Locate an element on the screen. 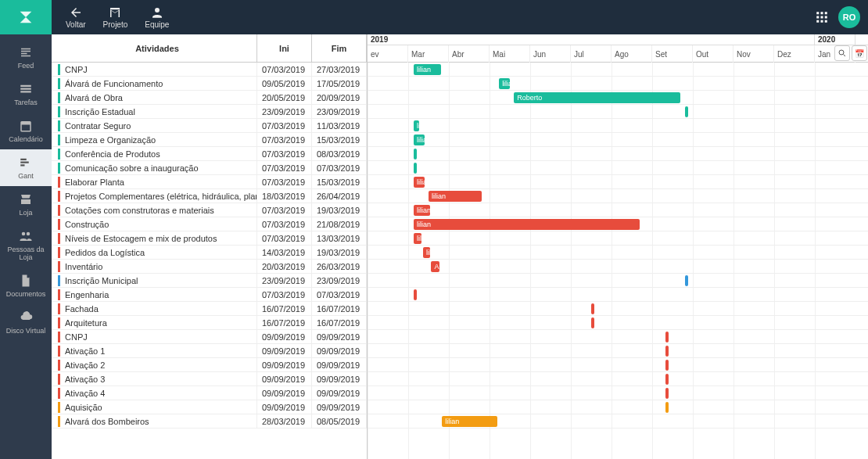 This screenshot has height=459, width=868. user-avatar: RO is located at coordinates (849, 17).